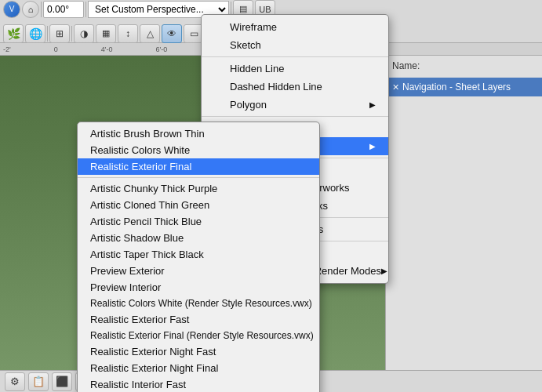 The image size is (542, 392). I want to click on style-realistic-exterior-fast: Realistic Exterior Fast, so click(198, 320).